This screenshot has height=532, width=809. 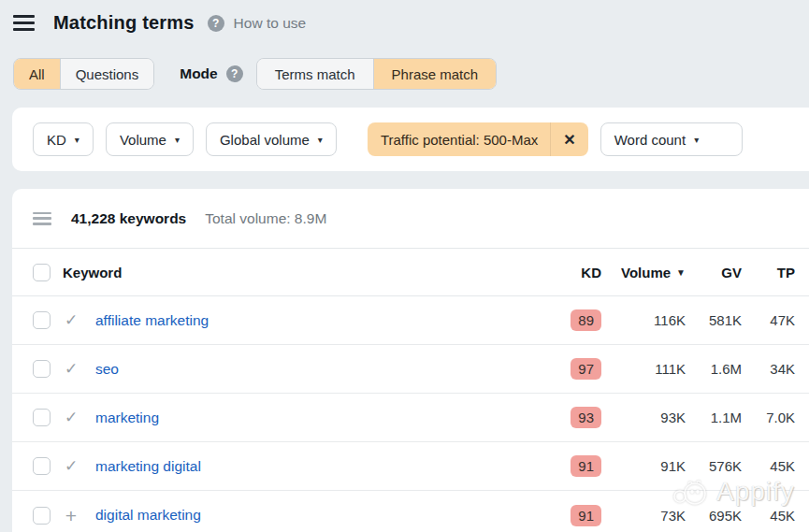 What do you see at coordinates (64, 139) in the screenshot?
I see `filter-kd-button: KD ▾` at bounding box center [64, 139].